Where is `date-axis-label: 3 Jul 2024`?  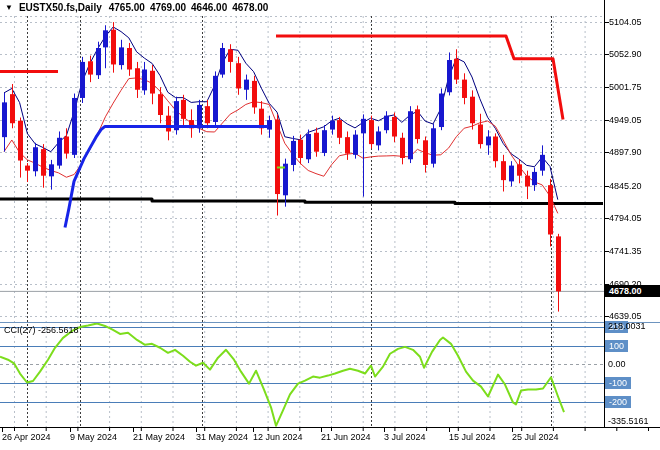 date-axis-label: 3 Jul 2024 is located at coordinates (405, 437).